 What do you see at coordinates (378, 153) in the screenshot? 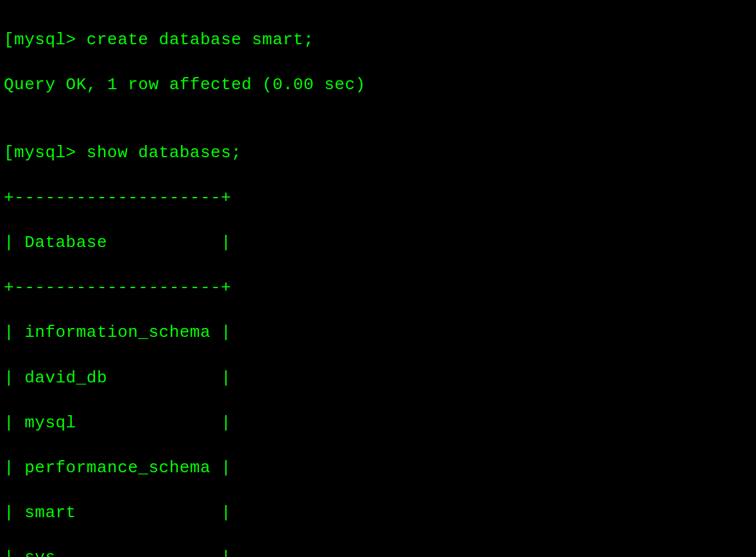
I see `mysql-prompt-line: [mysql> show databases;` at bounding box center [378, 153].